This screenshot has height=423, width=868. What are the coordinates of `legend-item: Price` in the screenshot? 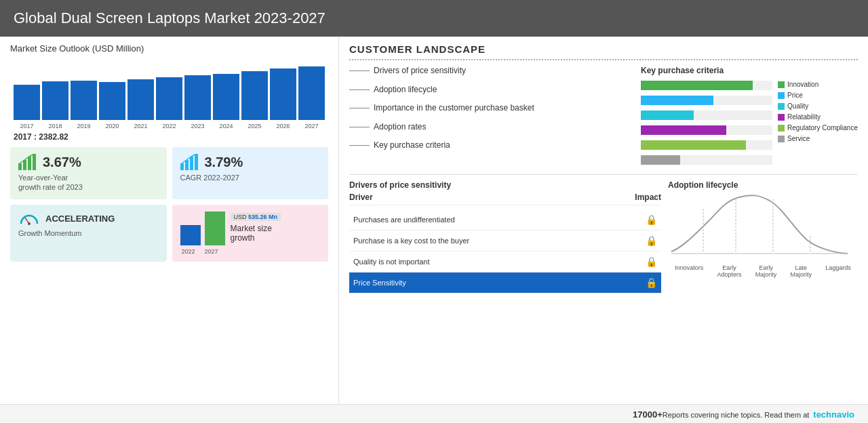 It's located at (818, 95).